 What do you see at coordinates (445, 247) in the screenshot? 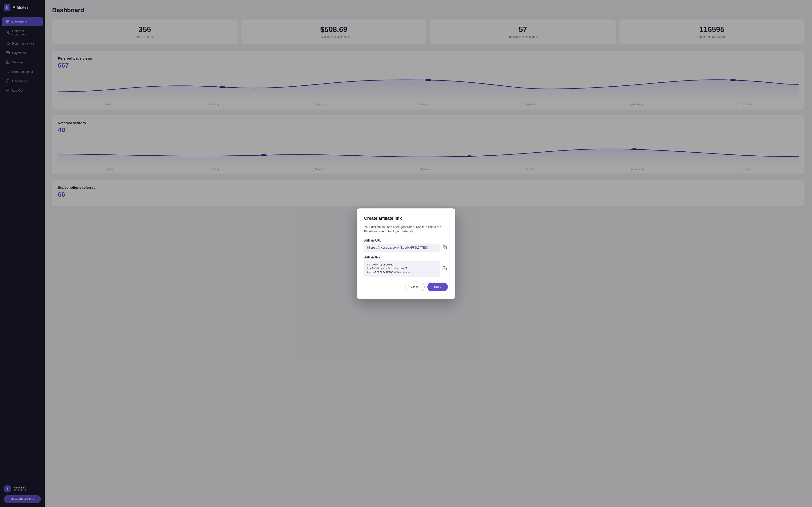
I see `copy-url-button` at bounding box center [445, 247].